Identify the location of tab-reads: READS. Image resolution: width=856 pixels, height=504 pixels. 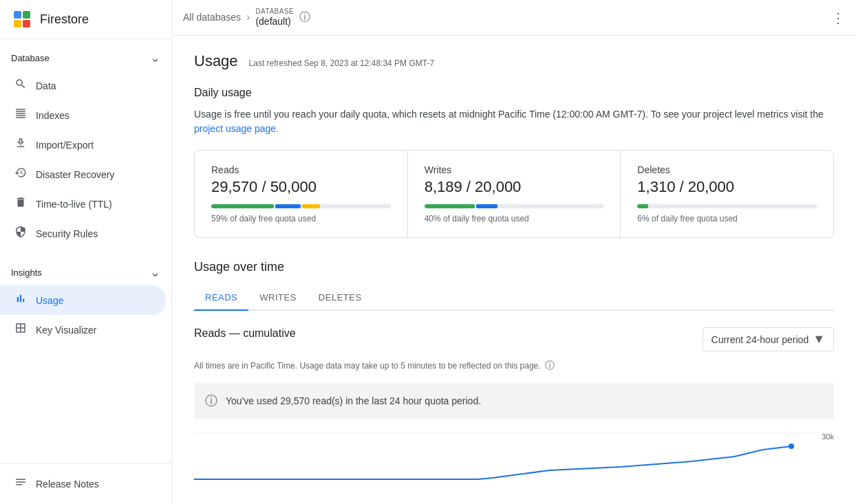
(222, 298).